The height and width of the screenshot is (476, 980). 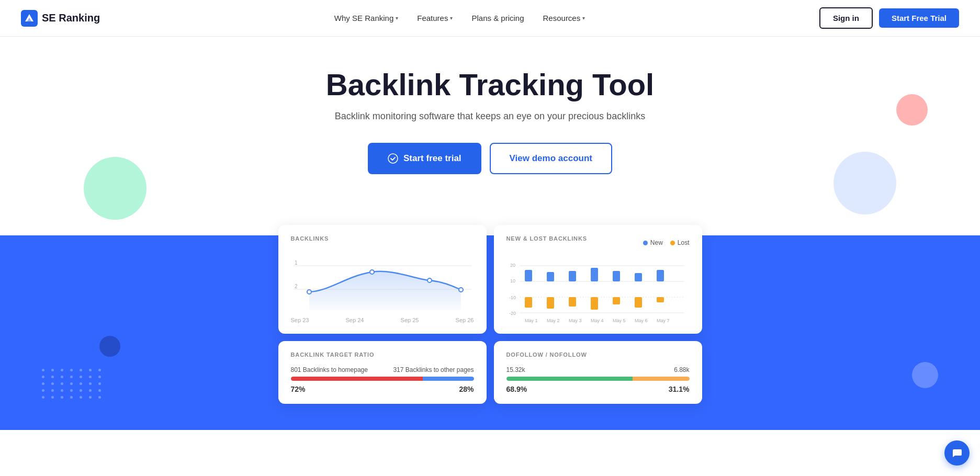 What do you see at coordinates (653, 243) in the screenshot?
I see `legend-new: New` at bounding box center [653, 243].